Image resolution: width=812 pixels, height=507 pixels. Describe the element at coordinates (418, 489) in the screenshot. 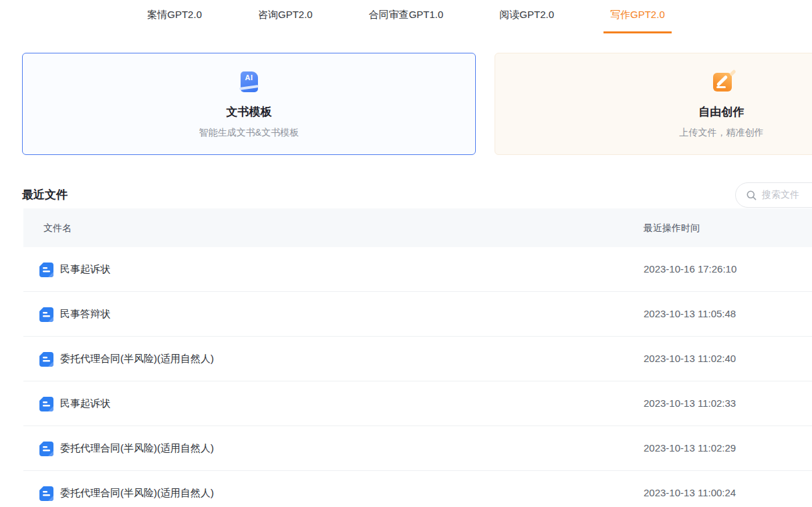

I see `table-row: 委托代理合同(半风险)(适用自然人) 2023-10-13 11:00:24` at that location.